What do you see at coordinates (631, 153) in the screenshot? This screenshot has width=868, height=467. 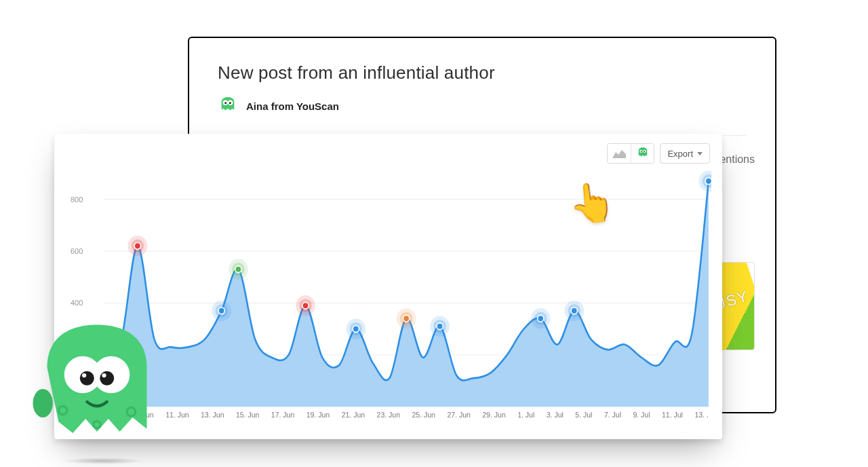 I see `chart-mode-toggle` at bounding box center [631, 153].